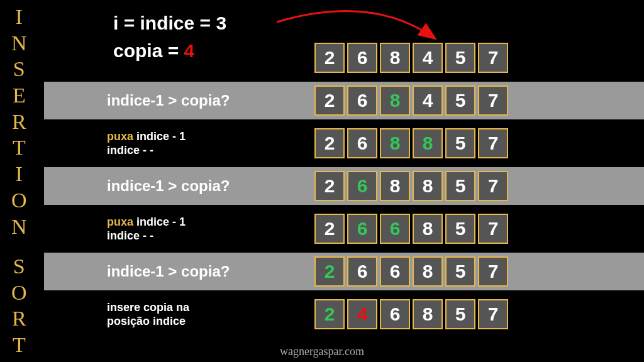  I want to click on header-copia-prefix: copia =, so click(148, 50).